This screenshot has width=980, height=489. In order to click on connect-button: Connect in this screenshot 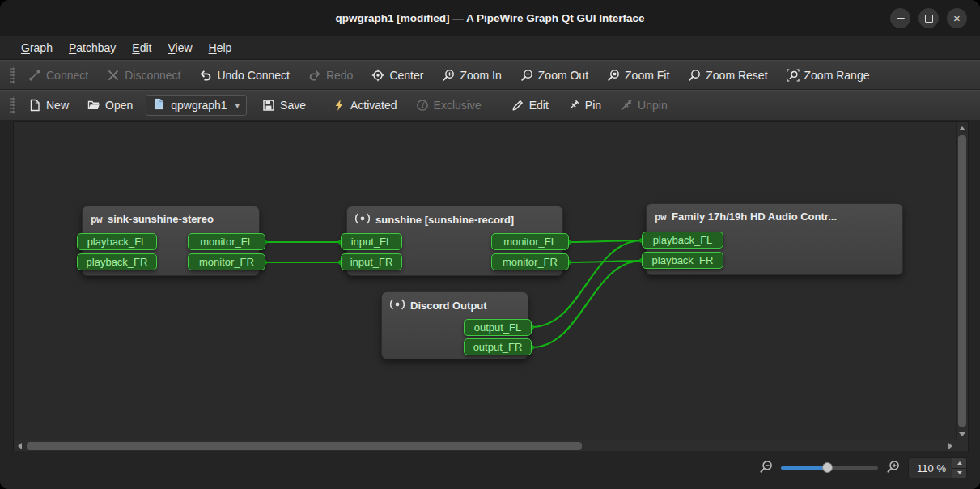, I will do `click(58, 75)`.